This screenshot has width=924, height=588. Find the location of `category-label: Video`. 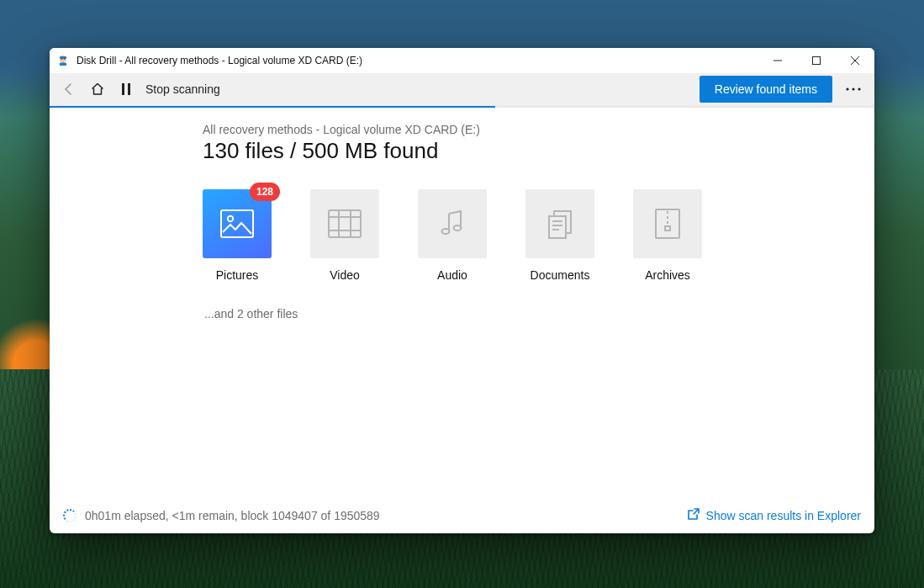

category-label: Video is located at coordinates (345, 275).